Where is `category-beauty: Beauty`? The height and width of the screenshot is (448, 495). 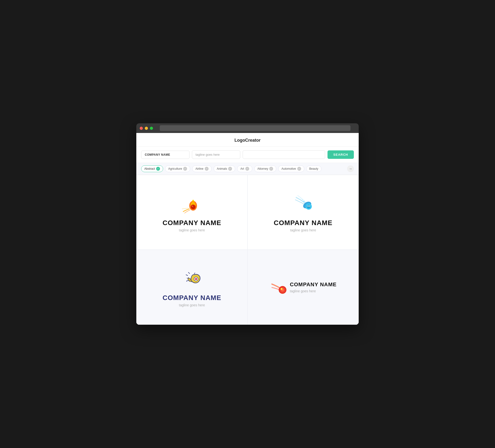
category-beauty: Beauty is located at coordinates (314, 169).